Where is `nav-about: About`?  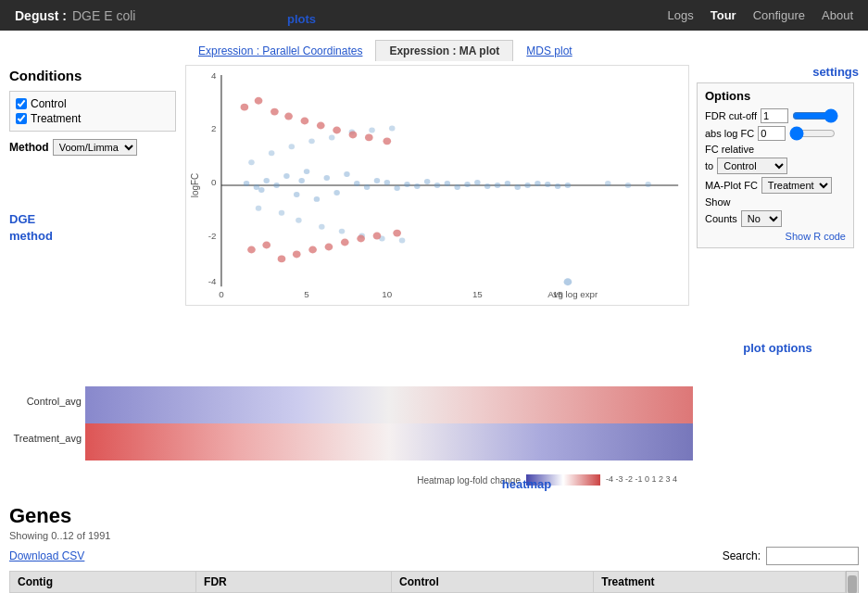 nav-about: About is located at coordinates (837, 15).